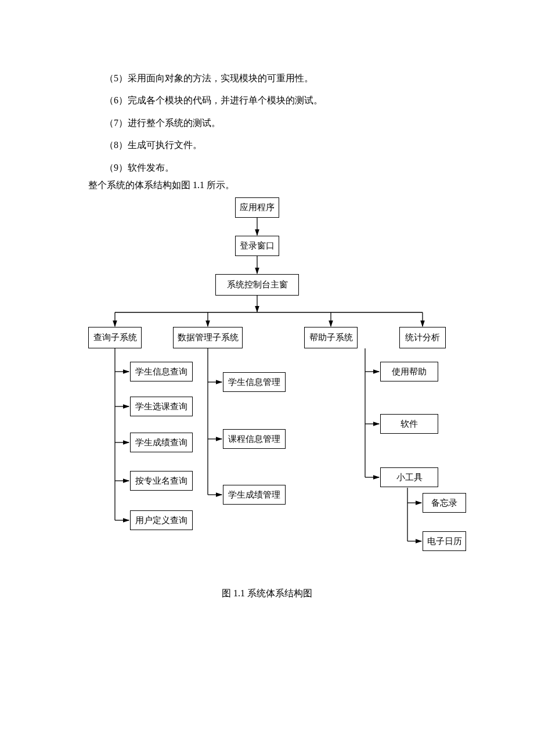  Describe the element at coordinates (267, 593) in the screenshot. I see `figure-caption: 图 1.1 系统体系结构图` at that location.